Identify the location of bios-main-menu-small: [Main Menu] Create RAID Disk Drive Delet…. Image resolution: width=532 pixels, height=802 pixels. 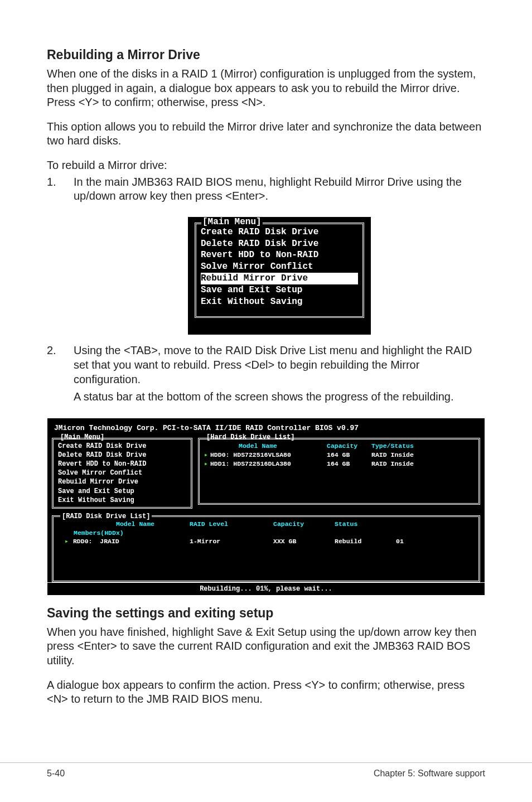
(279, 276).